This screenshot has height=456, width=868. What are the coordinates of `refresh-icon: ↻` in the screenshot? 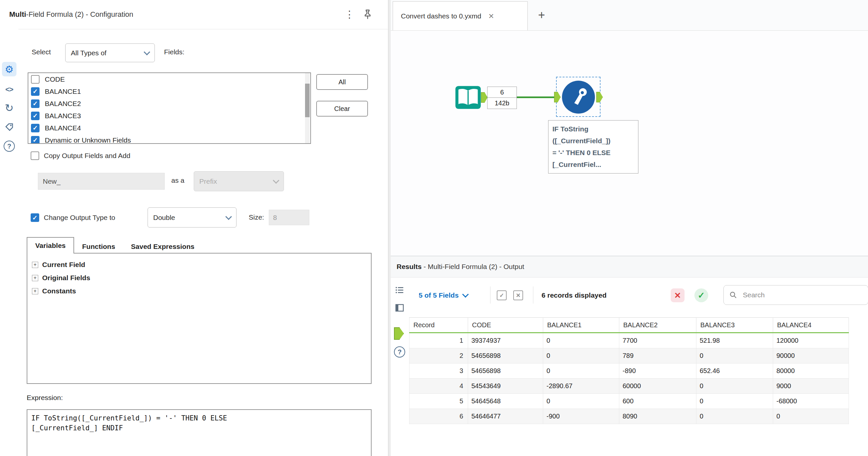 It's located at (9, 108).